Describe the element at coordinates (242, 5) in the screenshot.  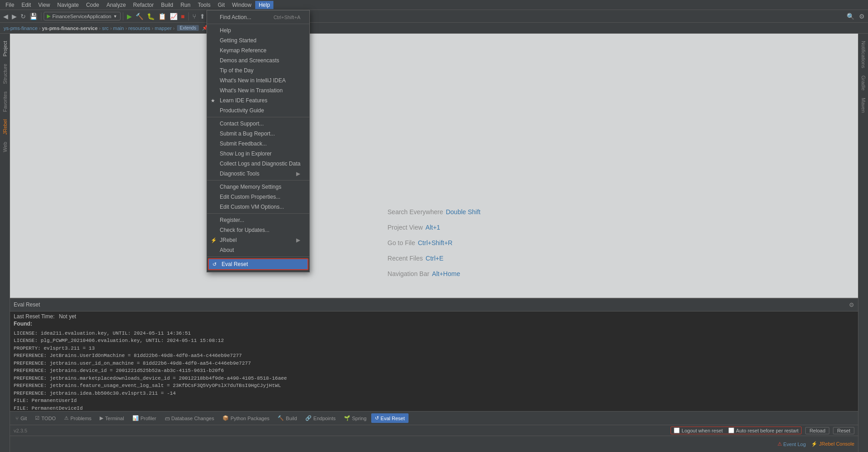
I see `menu-window: Window` at that location.